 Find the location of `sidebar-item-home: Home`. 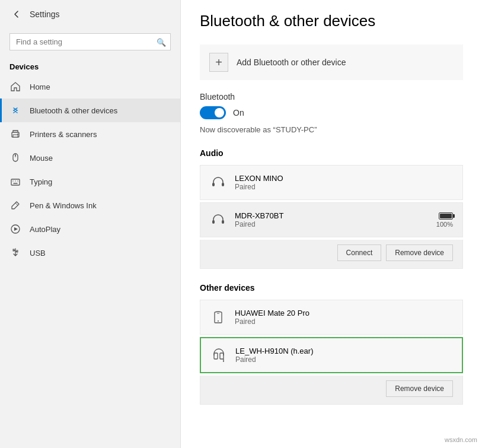

sidebar-item-home: Home is located at coordinates (90, 87).